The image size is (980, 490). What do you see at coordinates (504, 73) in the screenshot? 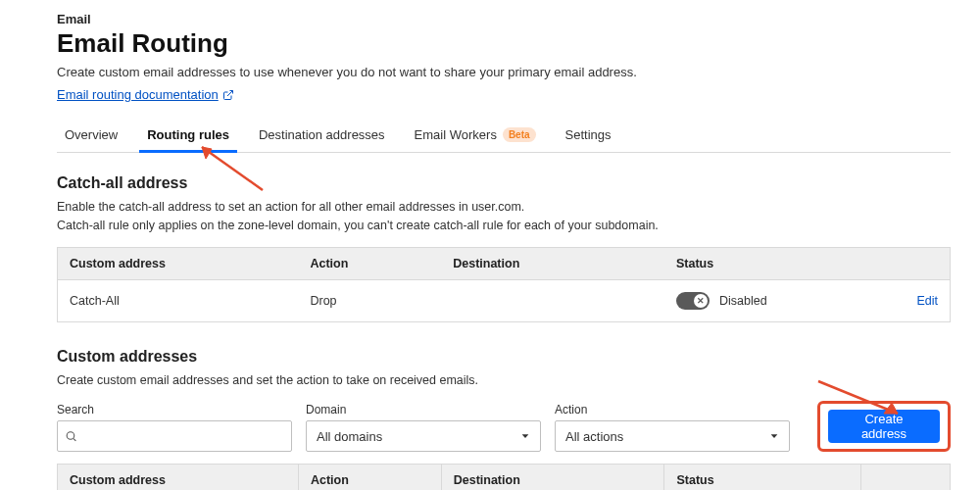
I see `page-description: Create custom email addresses to use whe…` at bounding box center [504, 73].